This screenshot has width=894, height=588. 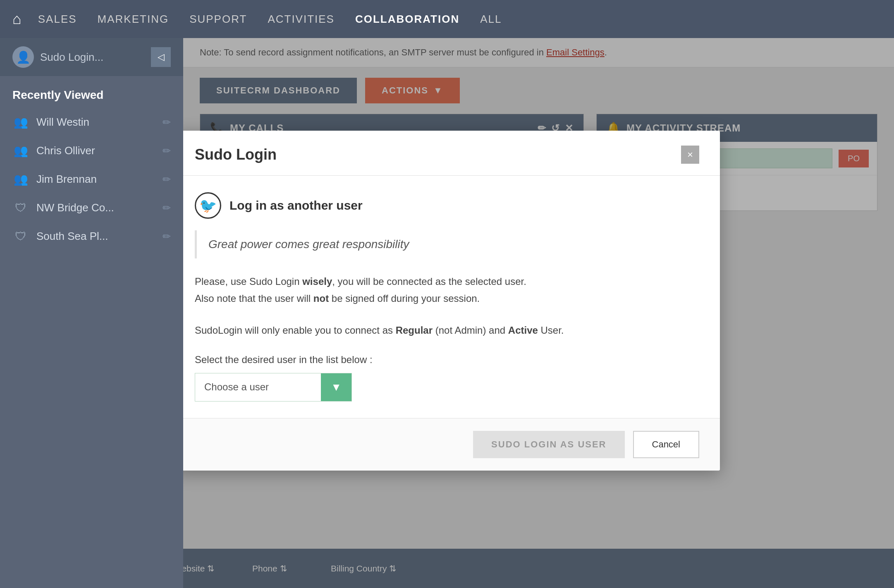 I want to click on nav-marketing: MARKETING, so click(x=133, y=19).